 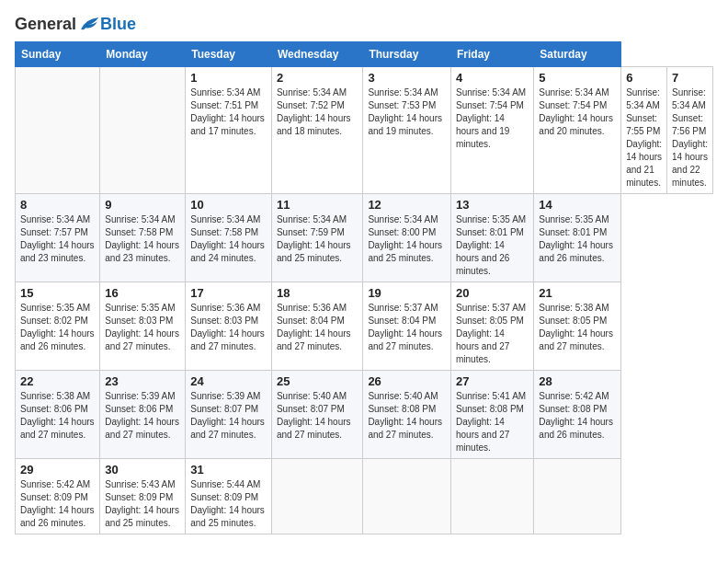 I want to click on day-info: Sunrise: 5:44 AMSunset: 8:09 PMDaylight:…, so click(x=228, y=504).